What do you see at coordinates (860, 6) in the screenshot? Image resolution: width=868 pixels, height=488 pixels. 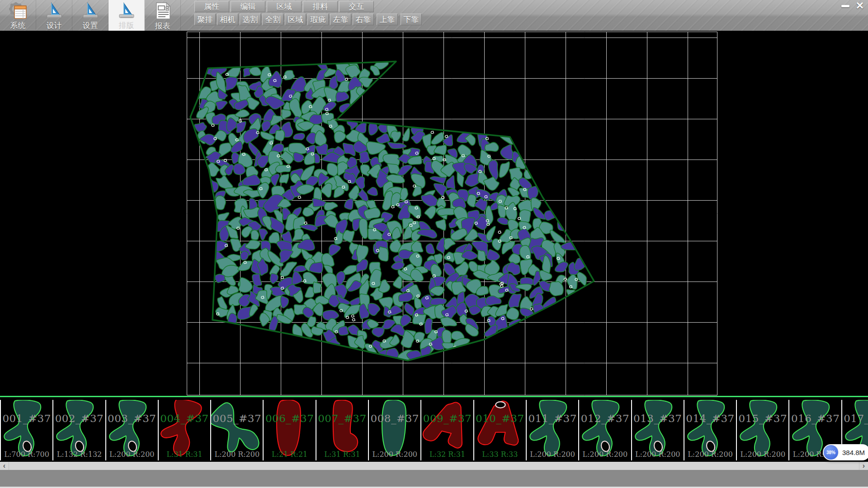 I see `close-button: ✕` at bounding box center [860, 6].